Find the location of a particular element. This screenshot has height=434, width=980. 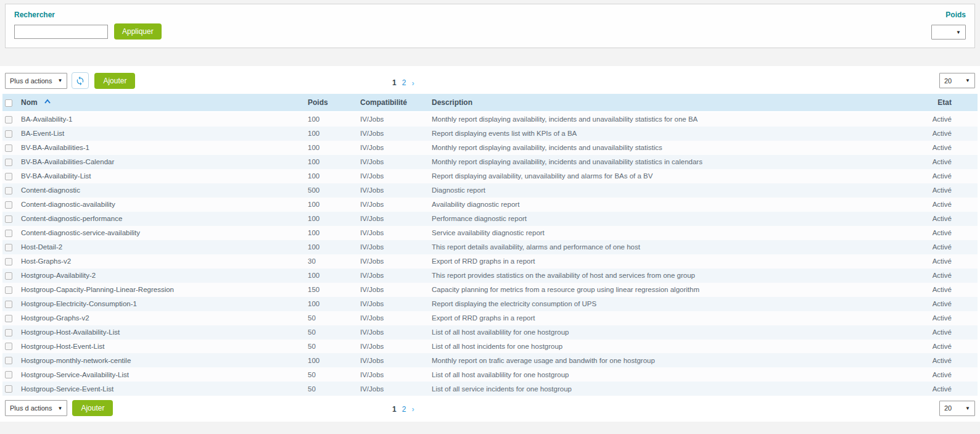

poids-select: ▼ is located at coordinates (949, 32).